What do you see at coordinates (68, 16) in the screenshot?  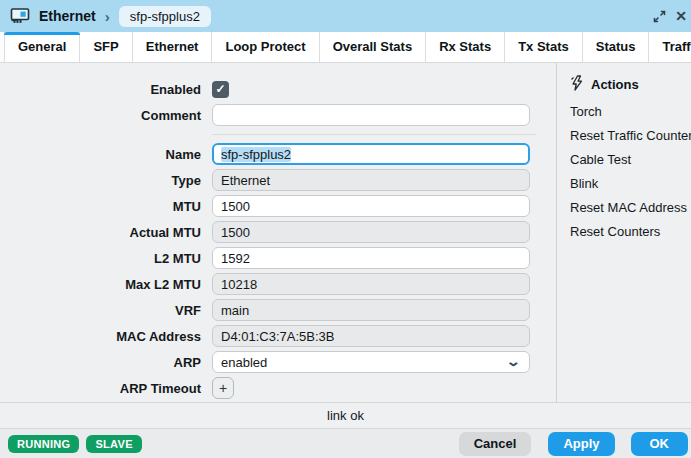 I see `window-title: Ethernet` at bounding box center [68, 16].